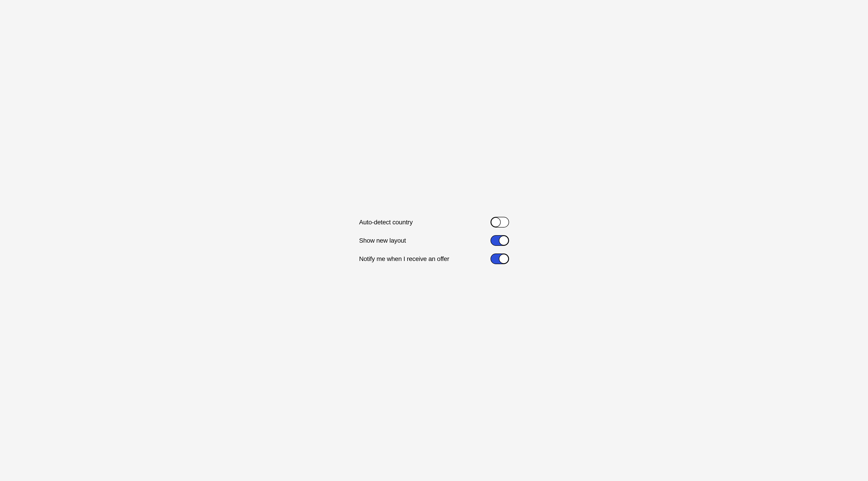  I want to click on toggle-show-new-layout, so click(500, 241).